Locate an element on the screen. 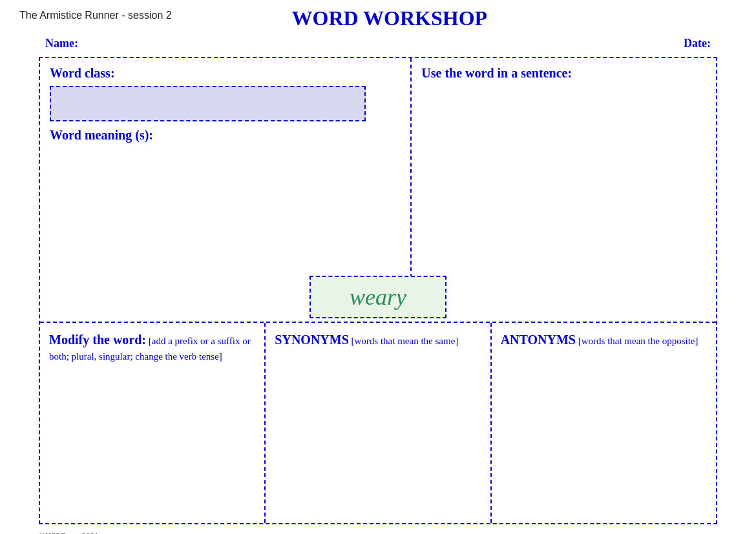  word-center-row: weary is located at coordinates (378, 300).